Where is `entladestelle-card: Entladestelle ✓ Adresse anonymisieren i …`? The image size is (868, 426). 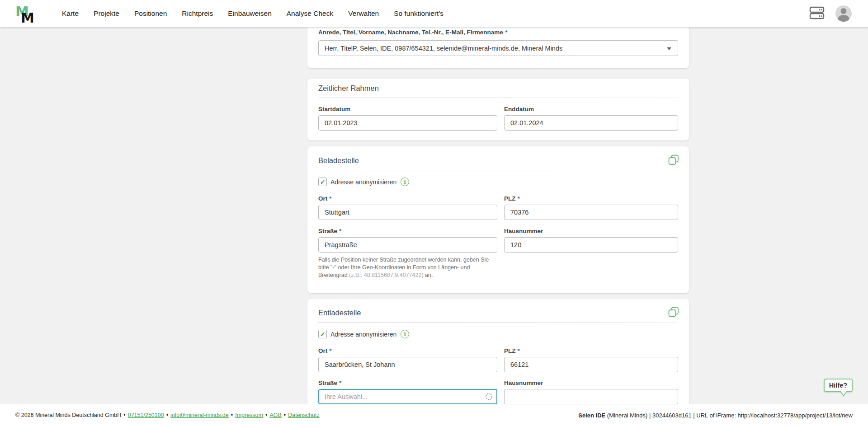
entladestelle-card: Entladestelle ✓ Adresse anonymisieren i … is located at coordinates (498, 355).